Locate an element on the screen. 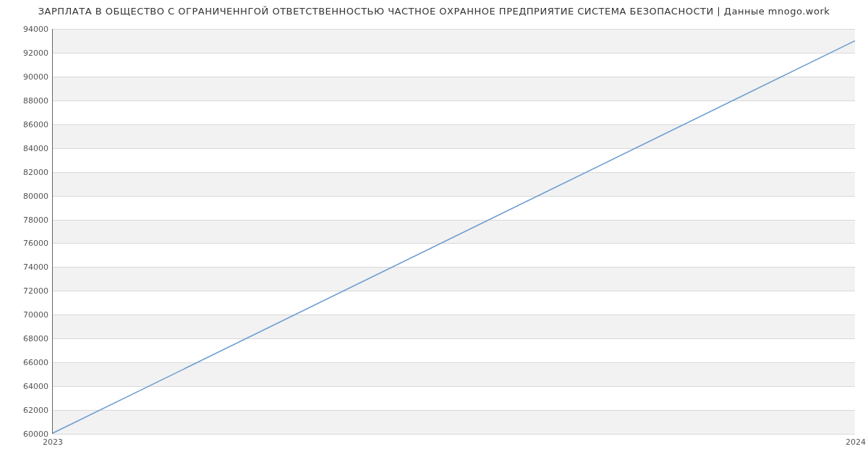 This screenshot has height=470, width=868. y-tick-label: 72000 is located at coordinates (38, 291).